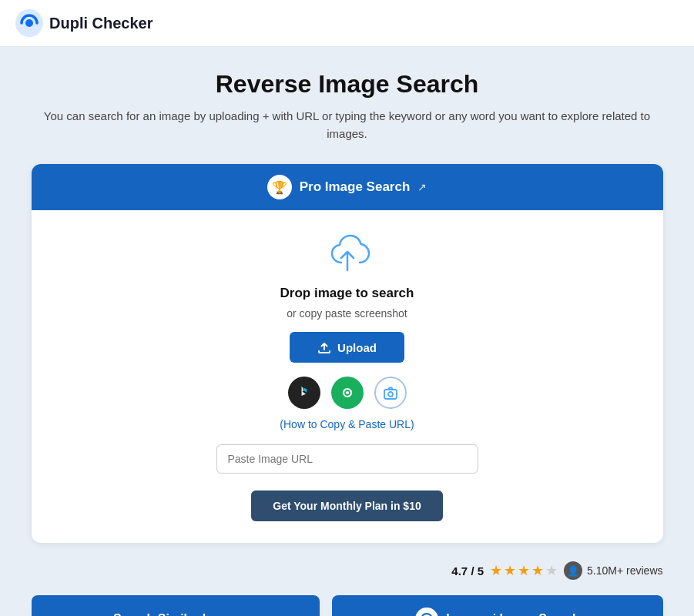 This screenshot has height=616, width=694. What do you see at coordinates (427, 611) in the screenshot?
I see `lenso-logo` at bounding box center [427, 611].